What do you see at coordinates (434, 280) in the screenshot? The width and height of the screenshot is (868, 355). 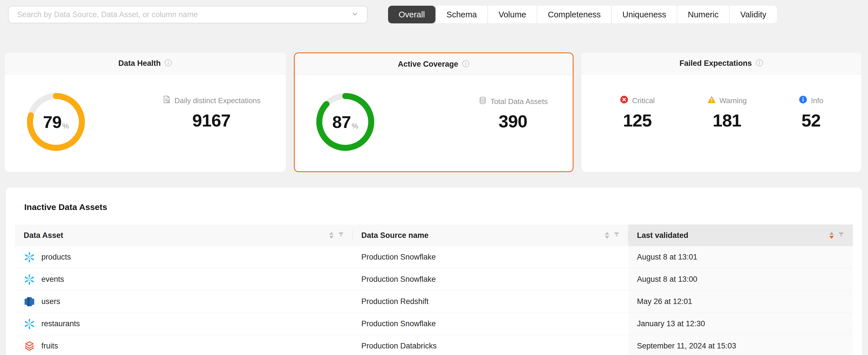 I see `table-row: events Production Snowflake August 8 at …` at bounding box center [434, 280].